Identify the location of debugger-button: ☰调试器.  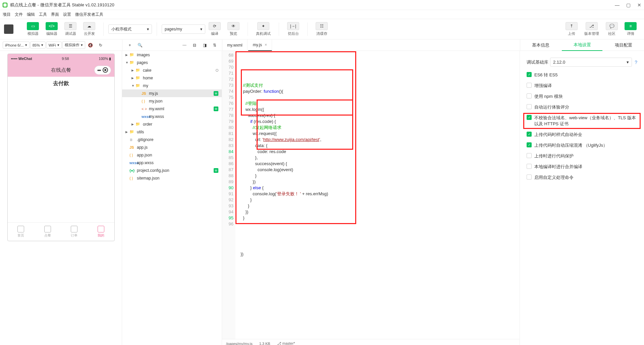
(70, 29).